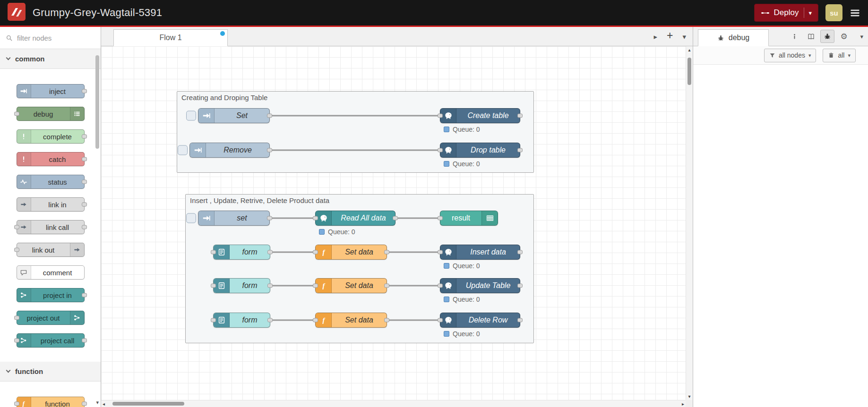 Image resolution: width=868 pixels, height=407 pixels. I want to click on palette-node-complete: complete, so click(51, 136).